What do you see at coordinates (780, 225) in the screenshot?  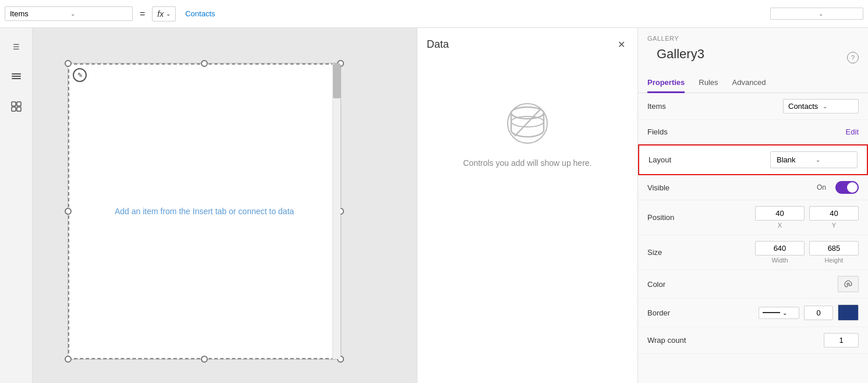 I see `position-x-label: X` at bounding box center [780, 225].